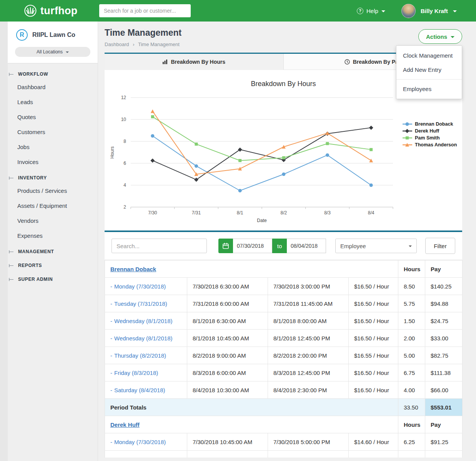  I want to click on nav-section-label: MANAGEMENT, so click(36, 252).